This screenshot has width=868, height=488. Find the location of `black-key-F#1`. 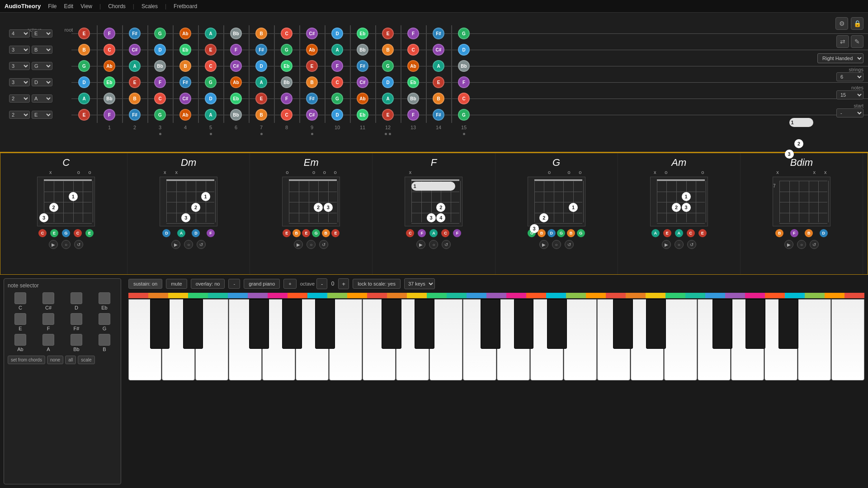

black-key-F#1 is located at coordinates (491, 324).